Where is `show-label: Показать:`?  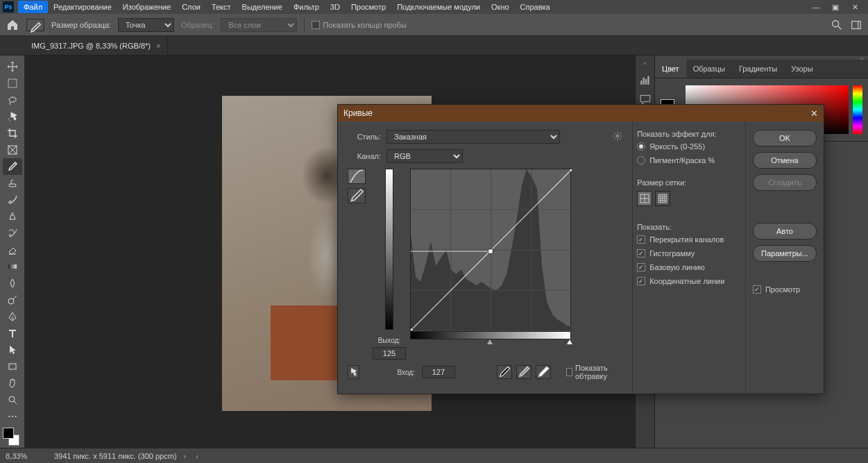
show-label: Показать: is located at coordinates (689, 227).